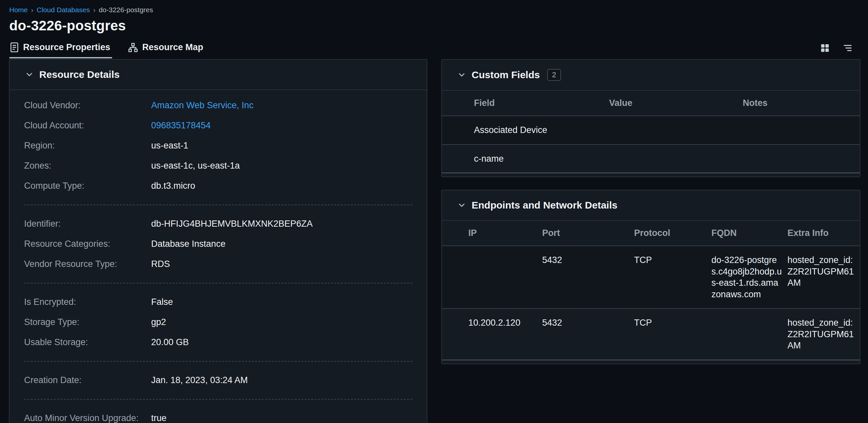  Describe the element at coordinates (202, 105) in the screenshot. I see `detail-value: Amazon Web Service, Inc` at that location.